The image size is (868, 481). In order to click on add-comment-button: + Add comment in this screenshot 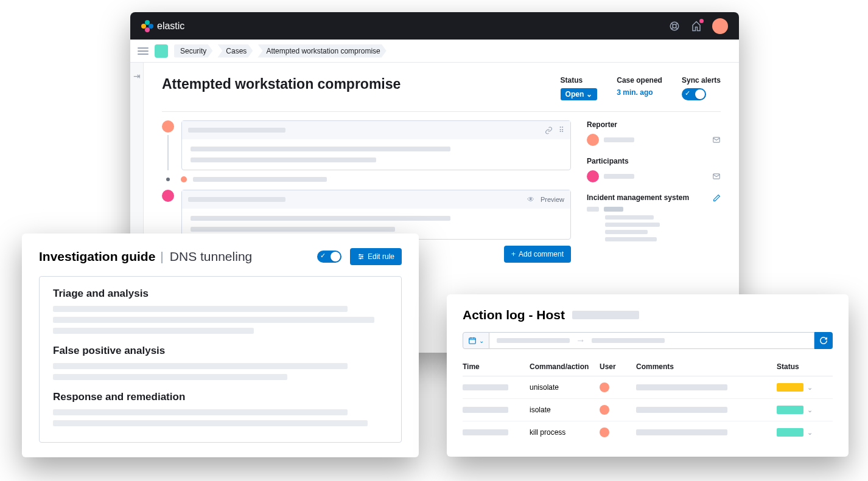, I will do `click(537, 254)`.